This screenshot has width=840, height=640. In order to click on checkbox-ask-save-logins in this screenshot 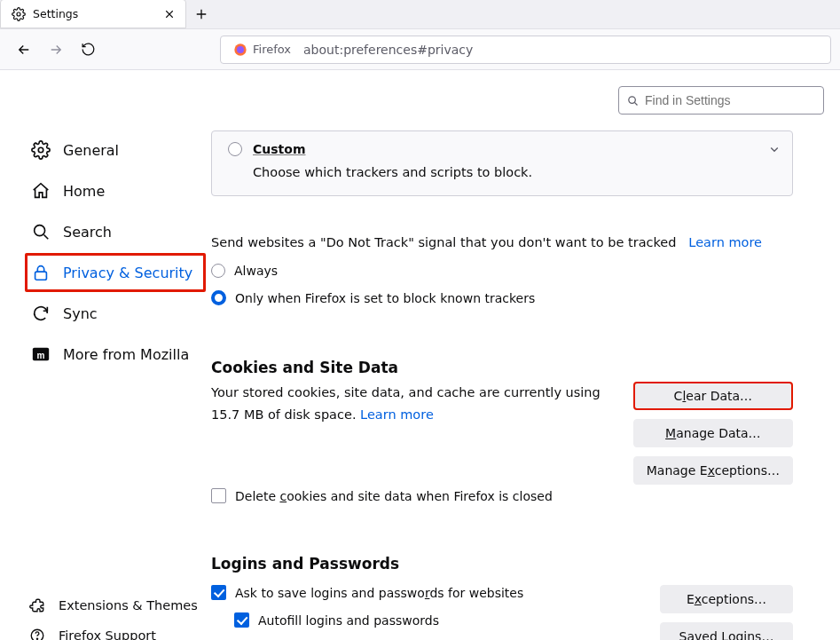, I will do `click(218, 593)`.